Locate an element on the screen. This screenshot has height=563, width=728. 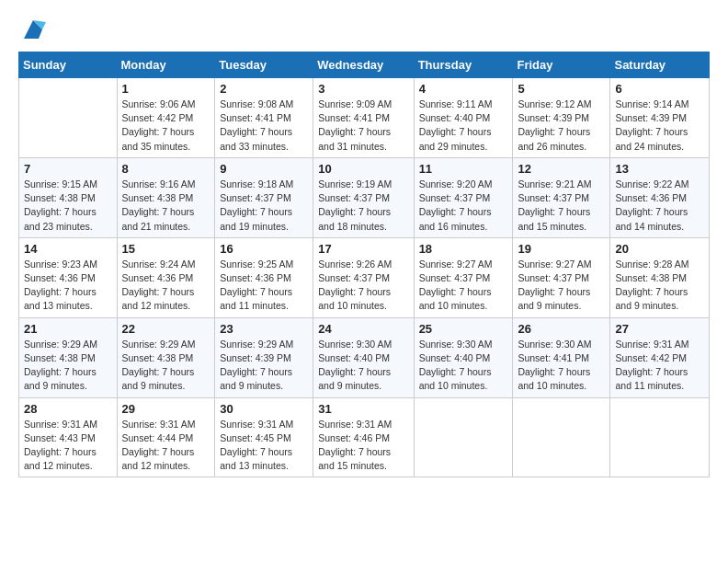
calendar-cell: 28Sunrise: 9:31 AM Sunset: 4:43 PM Dayli… is located at coordinates (68, 438).